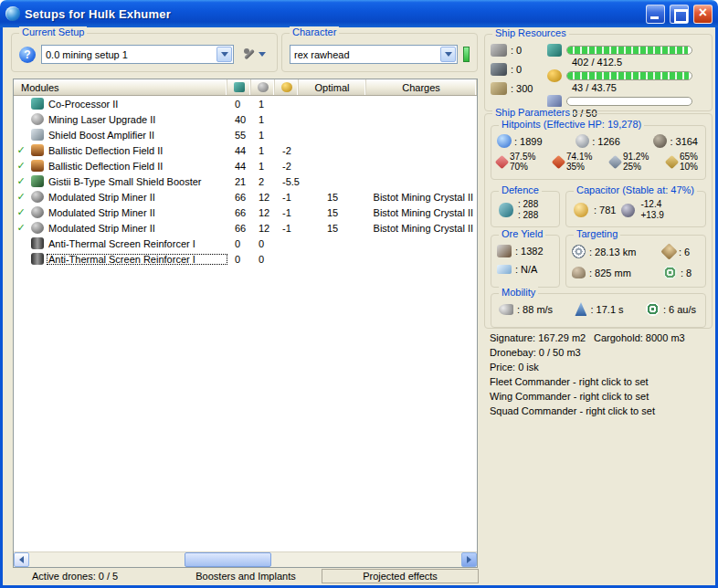  What do you see at coordinates (137, 55) in the screenshot?
I see `setup-select: 0.0 mining setup 1` at bounding box center [137, 55].